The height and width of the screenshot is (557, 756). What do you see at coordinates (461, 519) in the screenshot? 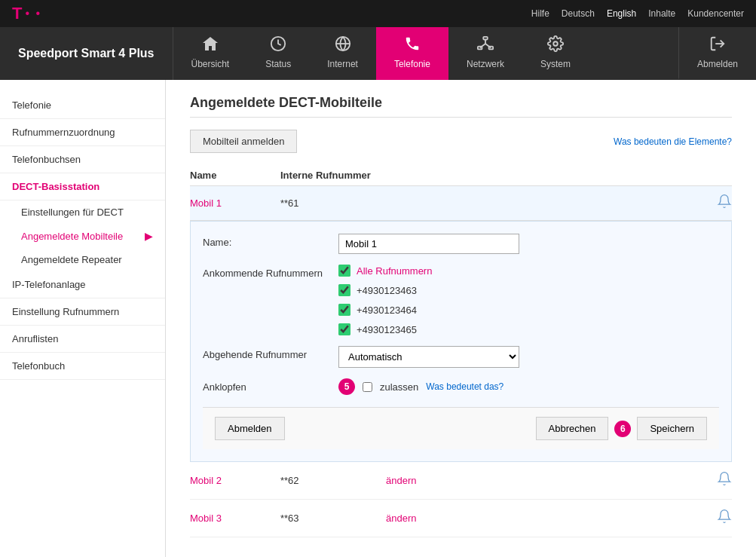
I see `device-row-mobil3: Mobil 3 **63 ändern` at bounding box center [461, 519].